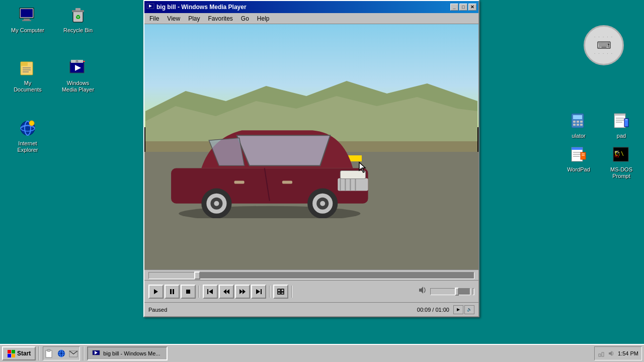 The height and width of the screenshot is (362, 644). Describe the element at coordinates (197, 276) in the screenshot. I see `wmp-seek-thumb` at that location.